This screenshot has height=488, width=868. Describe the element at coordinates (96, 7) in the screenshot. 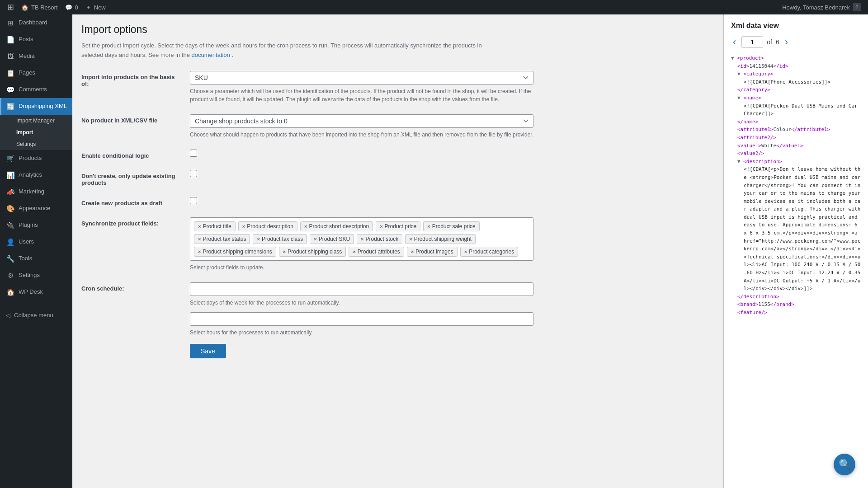

I see `new-item: ＋ New` at that location.